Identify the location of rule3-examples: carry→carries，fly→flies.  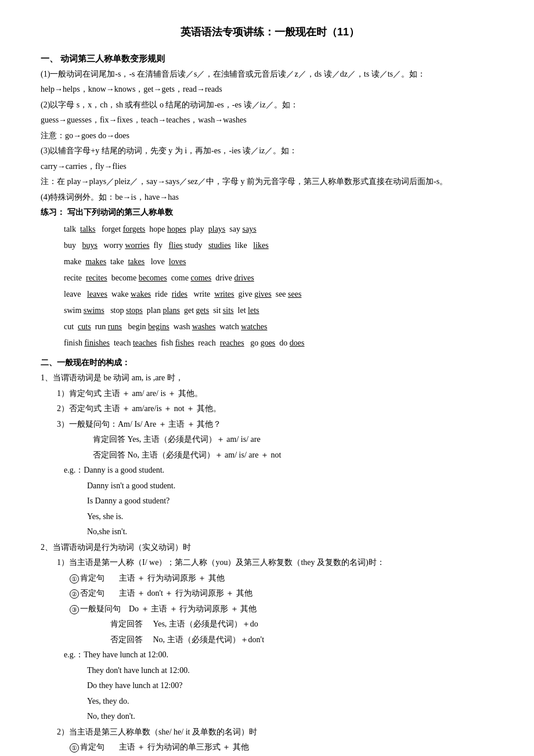
(270, 167).